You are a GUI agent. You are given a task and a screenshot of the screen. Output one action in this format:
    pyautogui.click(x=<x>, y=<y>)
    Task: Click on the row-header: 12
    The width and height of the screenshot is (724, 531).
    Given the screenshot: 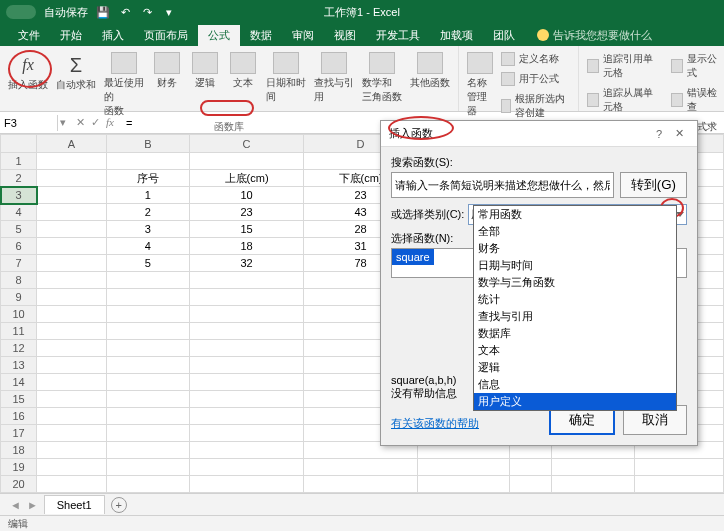 What is the action you would take?
    pyautogui.click(x=19, y=348)
    